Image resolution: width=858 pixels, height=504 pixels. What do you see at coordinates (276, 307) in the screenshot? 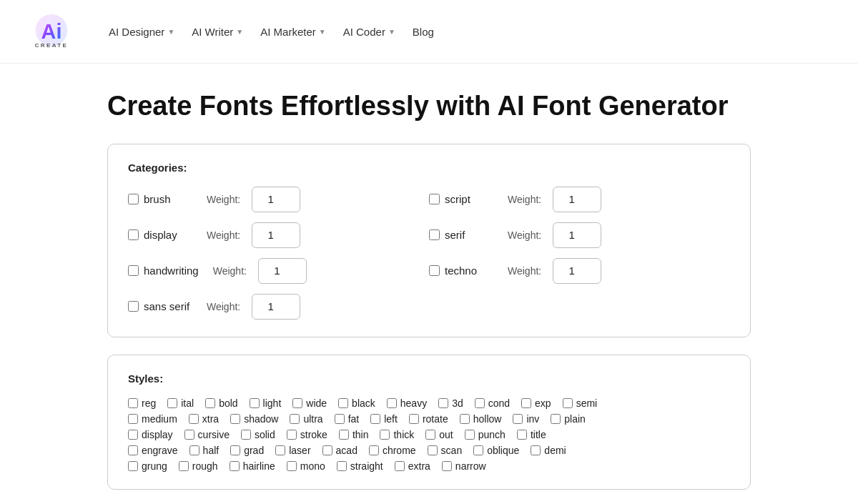
I see `weight-input-sans-serif` at bounding box center [276, 307].